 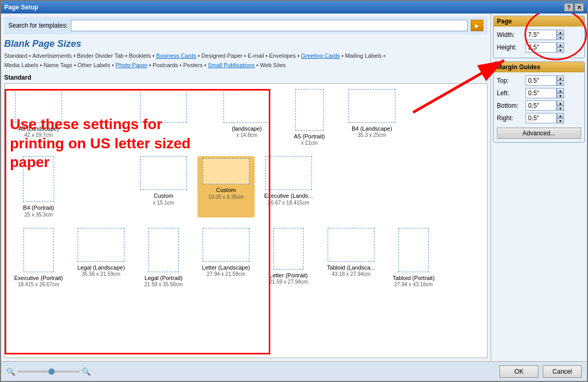 What do you see at coordinates (553, 106) in the screenshot?
I see `bottom-input-group: ▲ ▼` at bounding box center [553, 106].